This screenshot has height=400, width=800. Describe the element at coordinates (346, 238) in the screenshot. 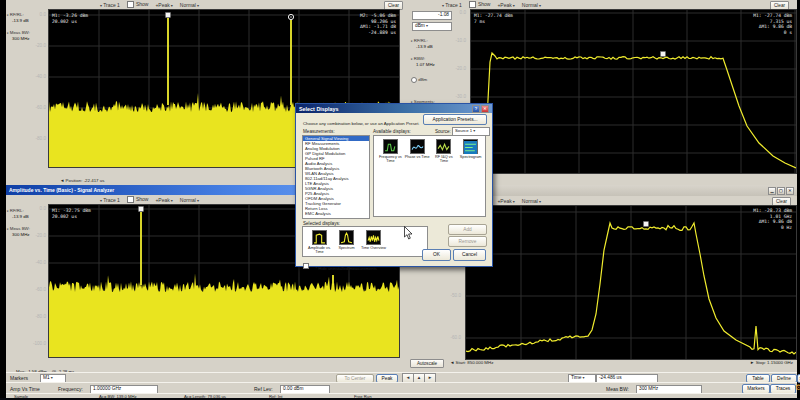

I see `spectrum-icon` at that location.